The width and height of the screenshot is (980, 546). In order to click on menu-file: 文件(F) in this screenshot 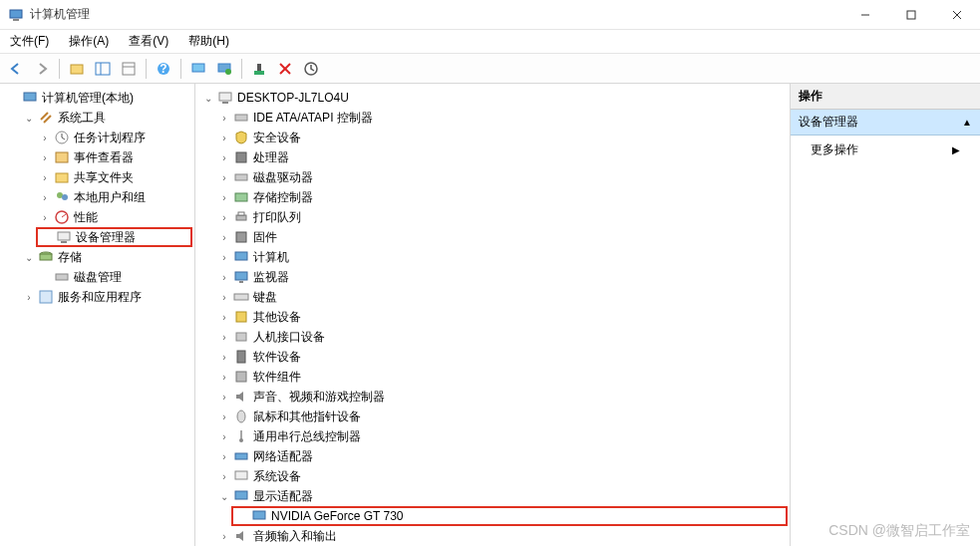, I will do `click(30, 42)`.